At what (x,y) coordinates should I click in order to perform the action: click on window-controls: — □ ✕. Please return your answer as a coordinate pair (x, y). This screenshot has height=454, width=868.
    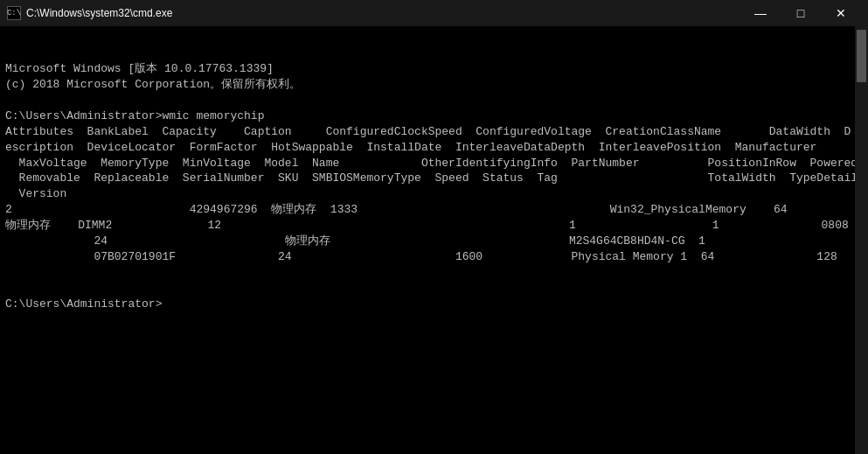
    Looking at the image, I should click on (801, 13).